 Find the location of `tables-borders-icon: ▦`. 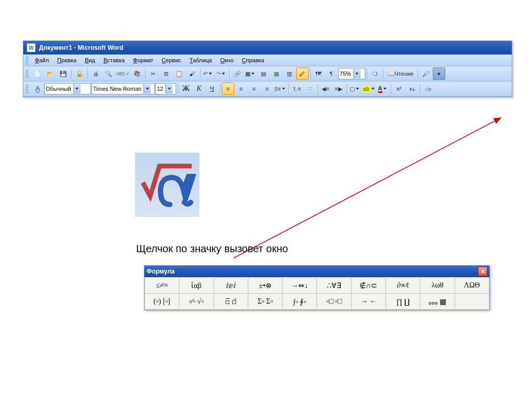

tables-borders-icon: ▦ is located at coordinates (250, 74).